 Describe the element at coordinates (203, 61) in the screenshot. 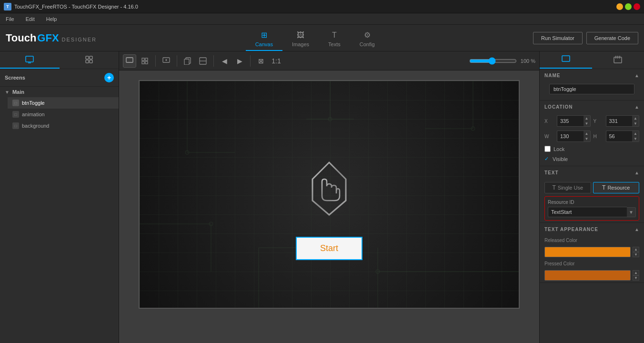

I see `cut-button` at that location.